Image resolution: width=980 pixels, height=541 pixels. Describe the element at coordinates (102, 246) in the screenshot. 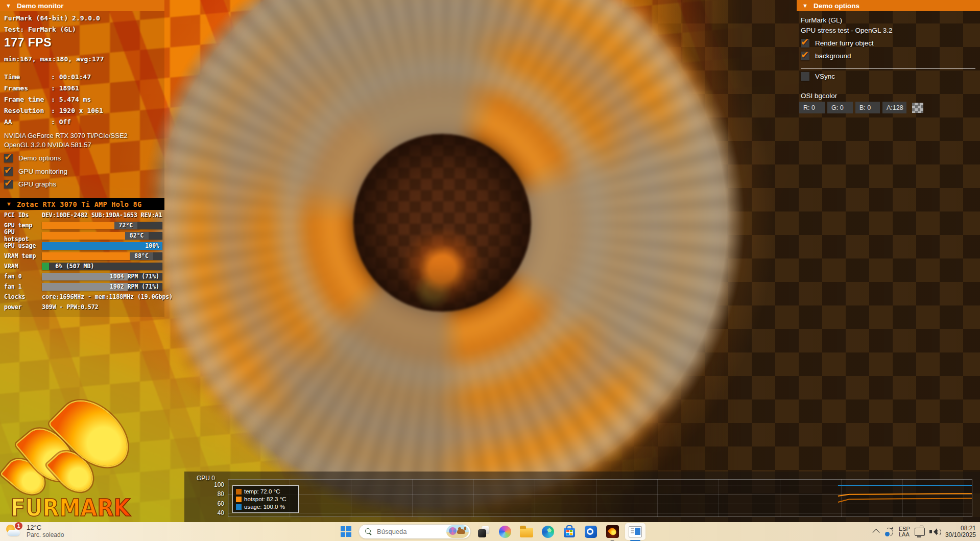

I see `gpu-usage-bar: 100%` at that location.